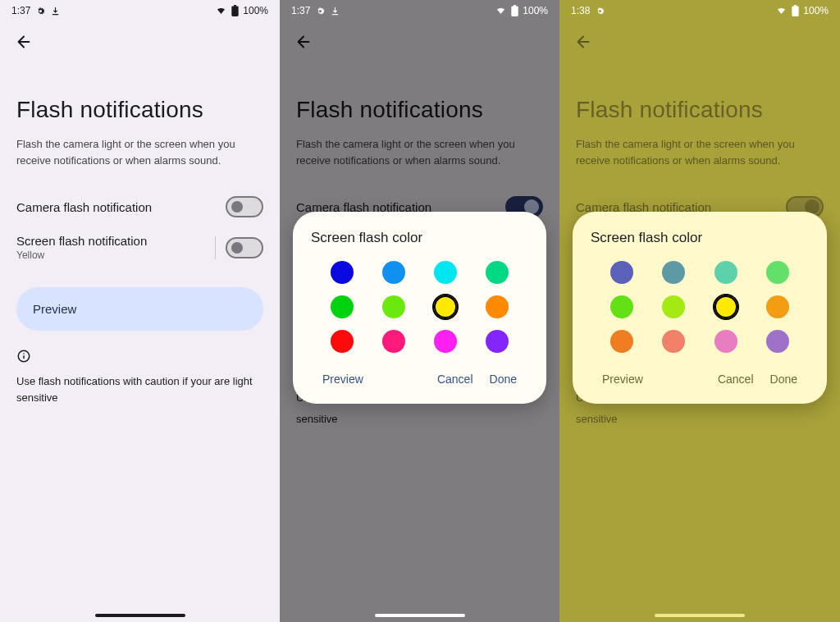 The height and width of the screenshot is (622, 840). Describe the element at coordinates (139, 207) in the screenshot. I see `camera-flash-row: Camera flash notification` at that location.